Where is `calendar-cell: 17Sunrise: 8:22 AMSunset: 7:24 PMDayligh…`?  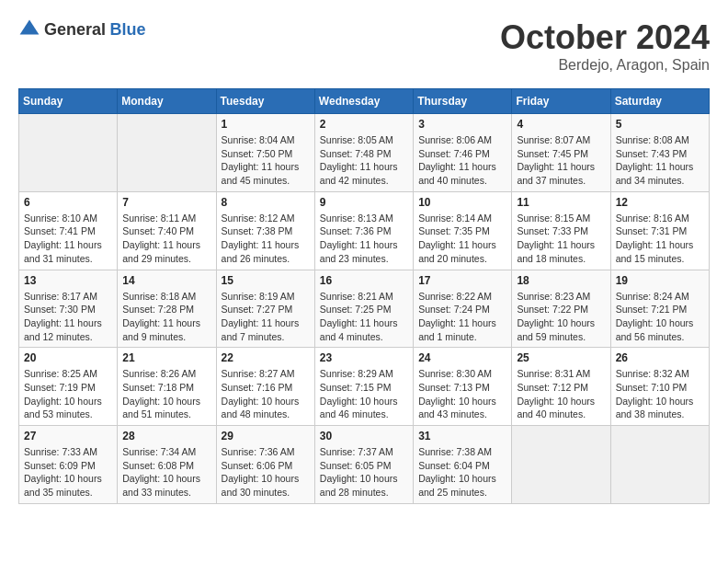 calendar-cell: 17Sunrise: 8:22 AMSunset: 7:24 PMDayligh… is located at coordinates (463, 309).